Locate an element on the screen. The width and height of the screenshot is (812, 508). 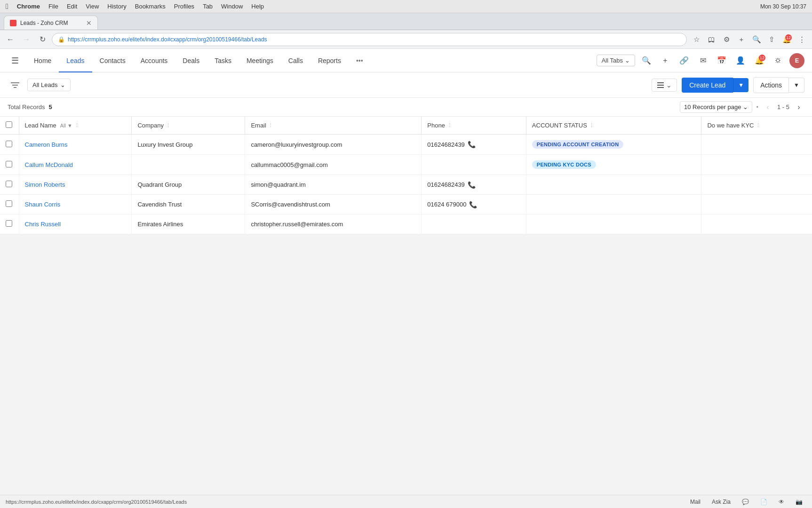
forward-button: → is located at coordinates (26, 40).